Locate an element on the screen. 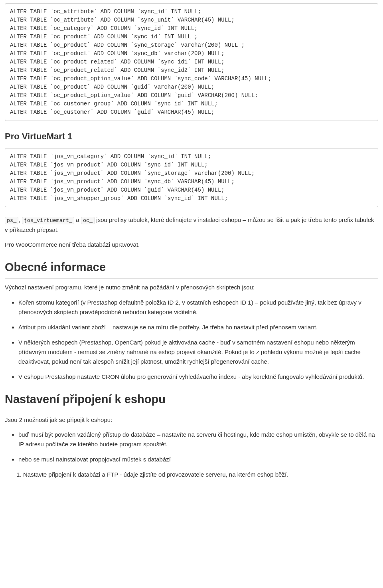 This screenshot has height=588, width=383. woocommerce-note: Pro WooCommerce není třeba databázi upra… is located at coordinates (192, 244).